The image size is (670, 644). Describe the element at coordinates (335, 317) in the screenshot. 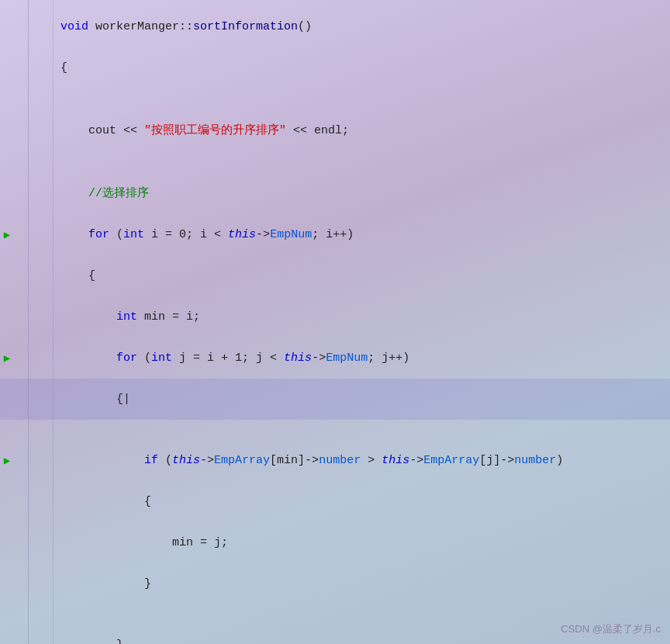

I see `code-line-9: int min = i;` at that location.